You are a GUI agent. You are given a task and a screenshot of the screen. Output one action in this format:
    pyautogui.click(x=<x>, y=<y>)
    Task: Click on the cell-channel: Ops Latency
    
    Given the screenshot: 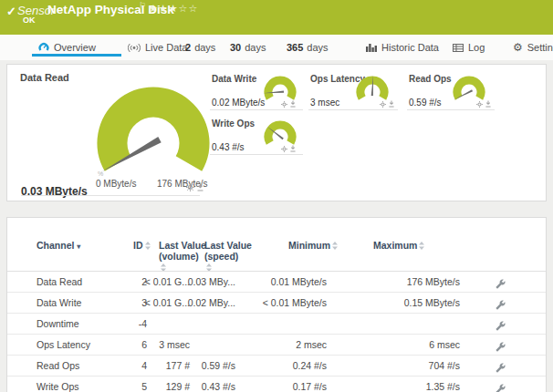 What is the action you would take?
    pyautogui.click(x=64, y=345)
    